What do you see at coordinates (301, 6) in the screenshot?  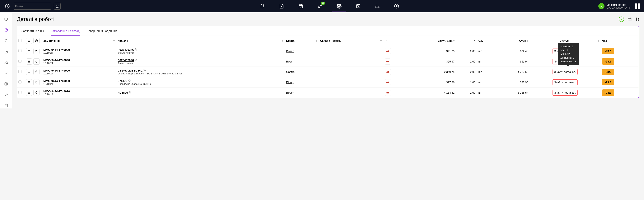 I see `nav-calendar-check` at bounding box center [301, 6].